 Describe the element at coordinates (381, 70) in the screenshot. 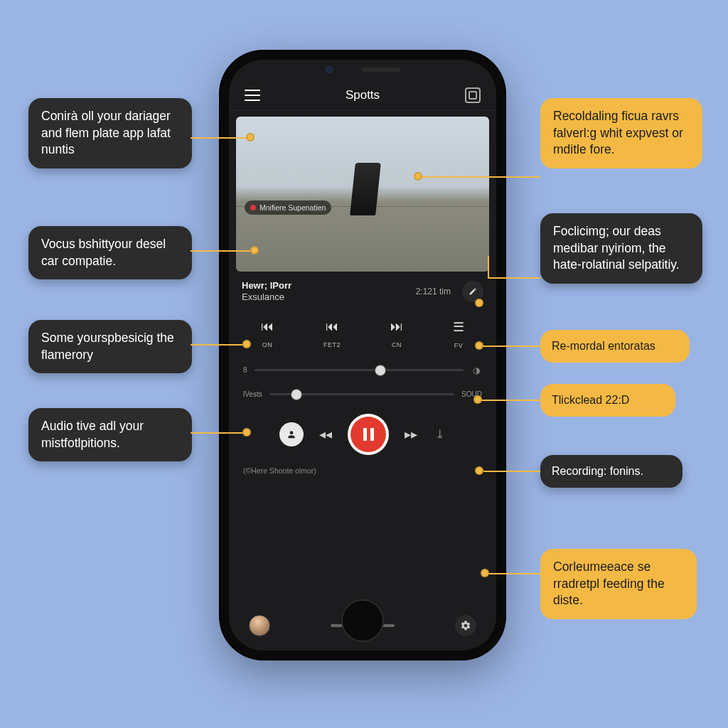

I see `speaker-grille` at that location.